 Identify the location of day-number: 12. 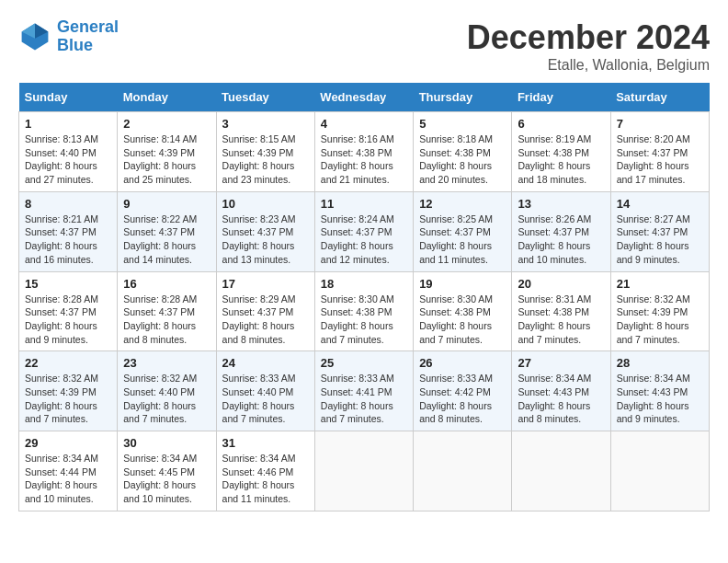
(462, 204).